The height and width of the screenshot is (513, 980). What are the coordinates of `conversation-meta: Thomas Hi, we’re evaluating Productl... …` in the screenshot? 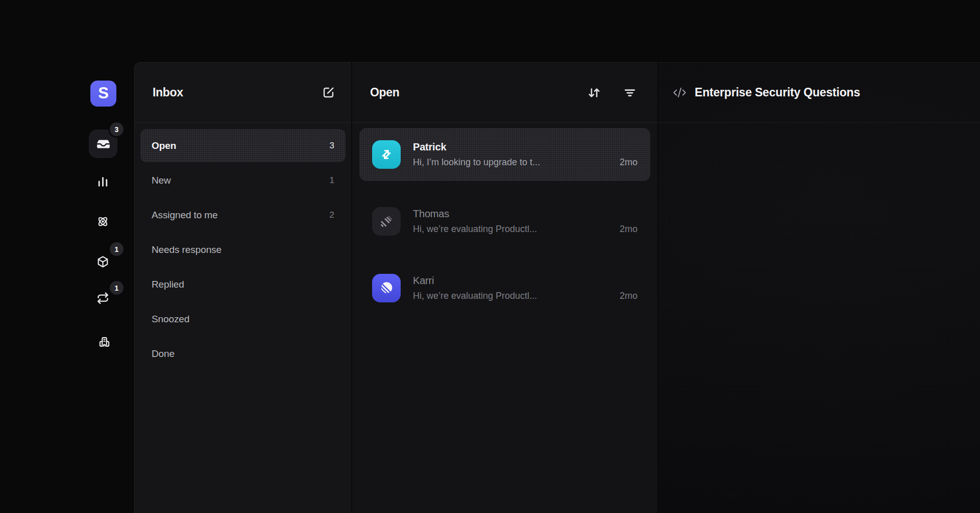 It's located at (525, 221).